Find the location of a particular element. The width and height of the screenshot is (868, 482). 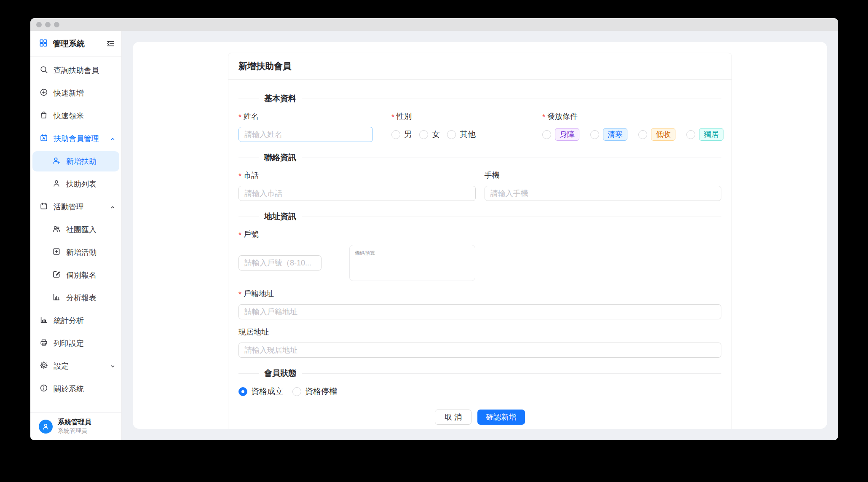

field-mobile: 手機 is located at coordinates (603, 185).